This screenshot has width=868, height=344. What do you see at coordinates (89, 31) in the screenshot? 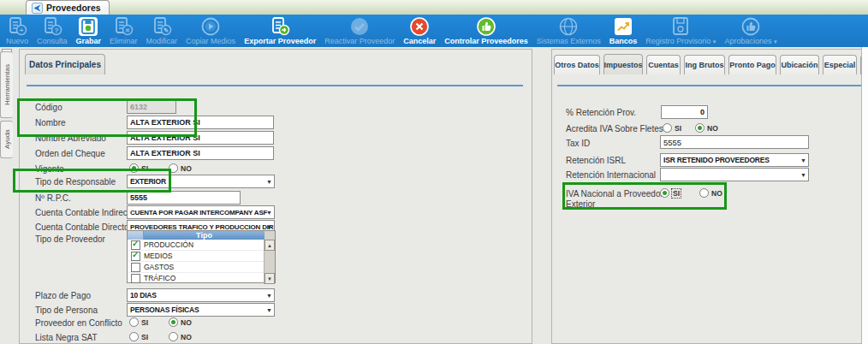
I see `toolbar-grabar-button: Grabar` at bounding box center [89, 31].